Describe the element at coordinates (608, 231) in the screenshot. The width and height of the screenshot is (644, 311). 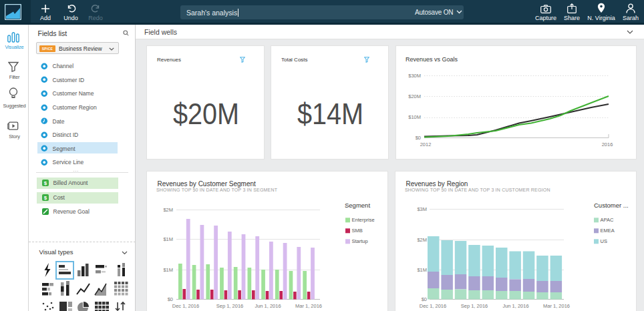
I see `svg-text: EMEA` at that location.